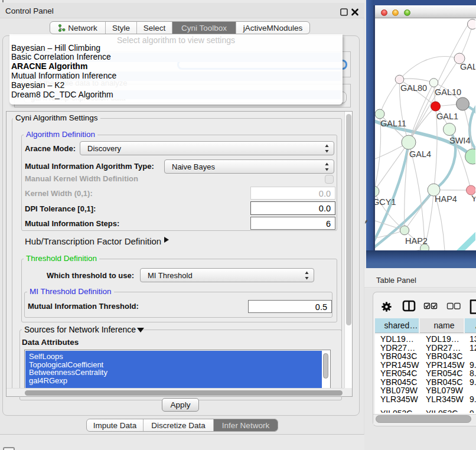 The height and width of the screenshot is (450, 476). I want to click on svg-text: GCY1, so click(386, 202).